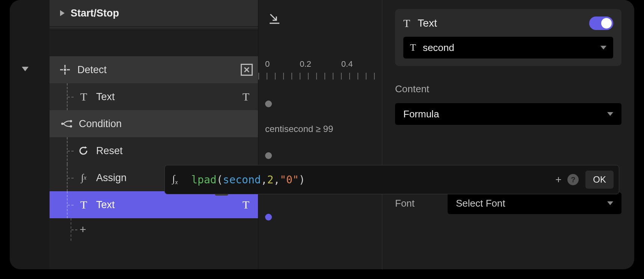 The height and width of the screenshot is (279, 644). I want to click on formula-input: lpad(second,2,"0"), so click(370, 180).